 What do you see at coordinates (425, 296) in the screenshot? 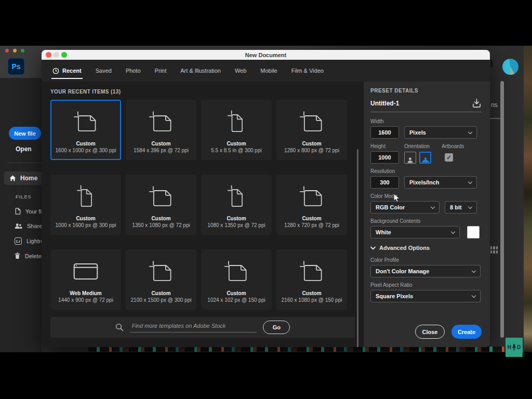
I see `pixel-aspect-ratio-select: Square Pixels` at bounding box center [425, 296].